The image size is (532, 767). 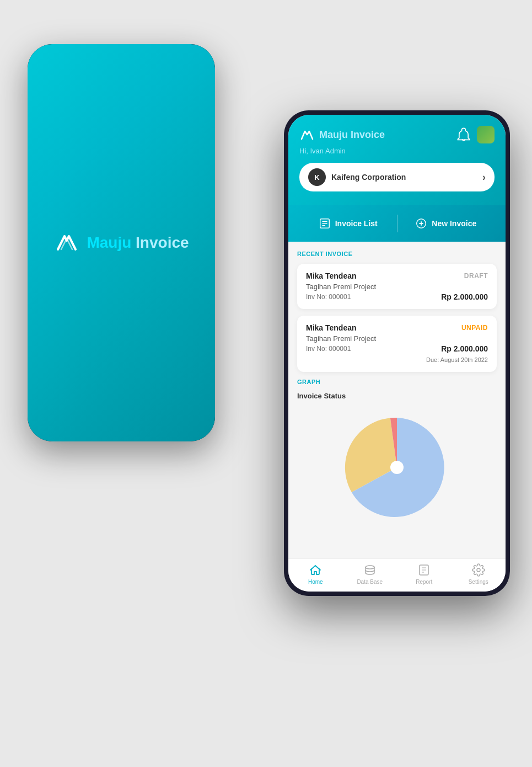 I want to click on splash-logo-icon, so click(x=67, y=243).